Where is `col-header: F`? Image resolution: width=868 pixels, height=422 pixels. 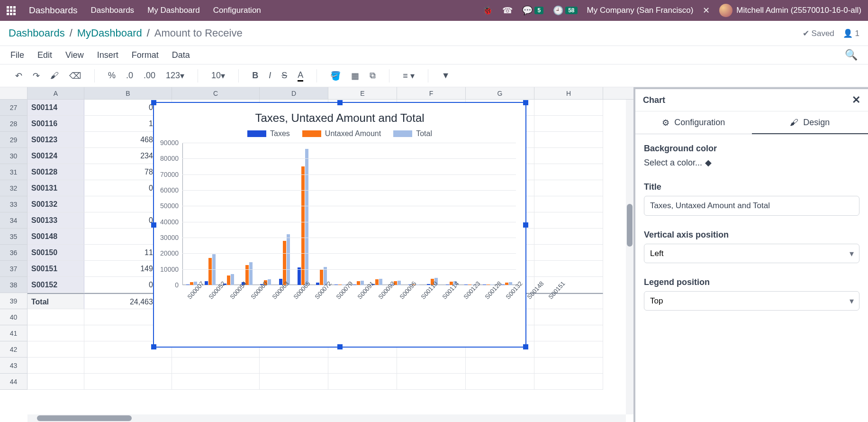
col-header: F is located at coordinates (431, 93).